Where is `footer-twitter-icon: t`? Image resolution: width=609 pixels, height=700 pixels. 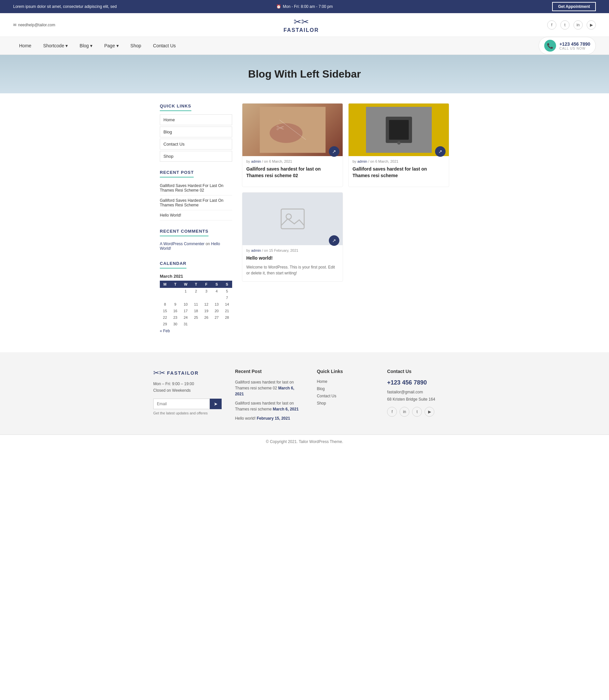
footer-twitter-icon: t is located at coordinates (417, 412).